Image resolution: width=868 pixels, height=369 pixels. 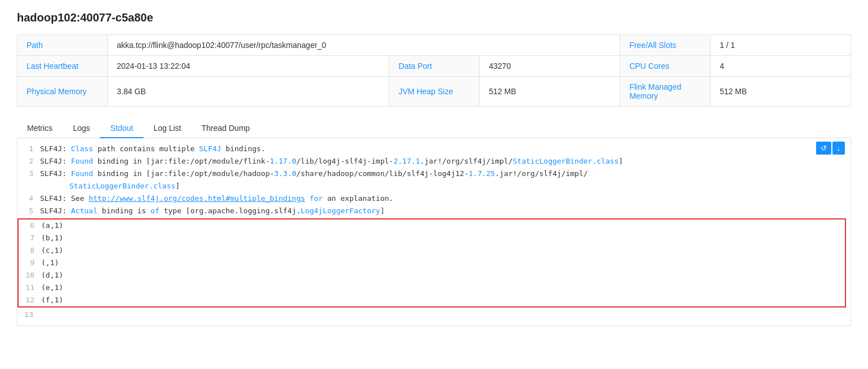 I want to click on info-row-path: Path akka.tcp://flink@hadoop102:40077/us…, so click(x=435, y=45).